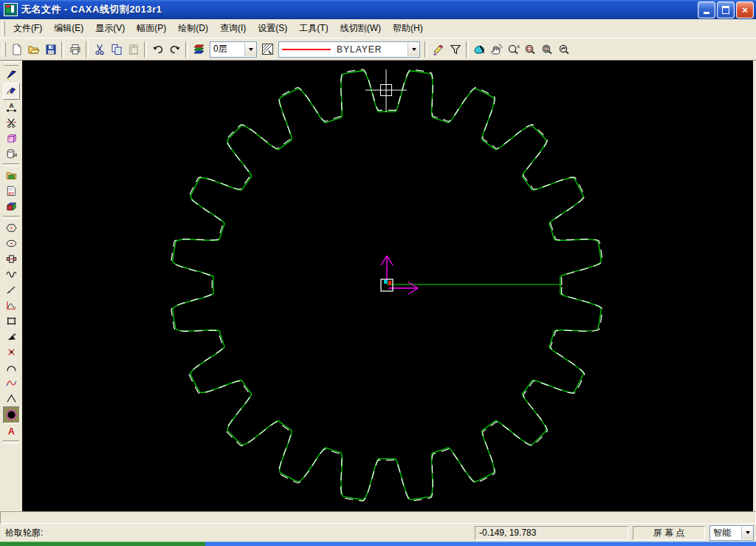  What do you see at coordinates (12, 431) in the screenshot?
I see `text-button: A` at bounding box center [12, 431].